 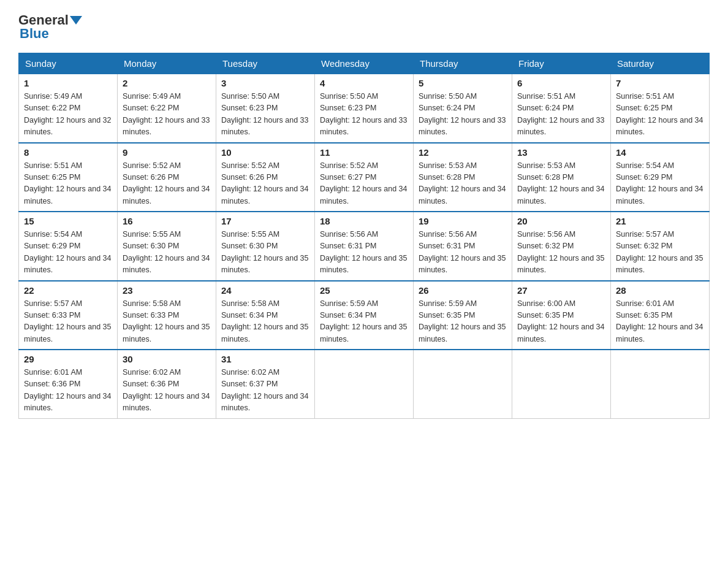 I want to click on calendar-cell: 14 Sunrise: 5:54 AMSunset: 6:29 PMDaylig…, so click(x=661, y=178).